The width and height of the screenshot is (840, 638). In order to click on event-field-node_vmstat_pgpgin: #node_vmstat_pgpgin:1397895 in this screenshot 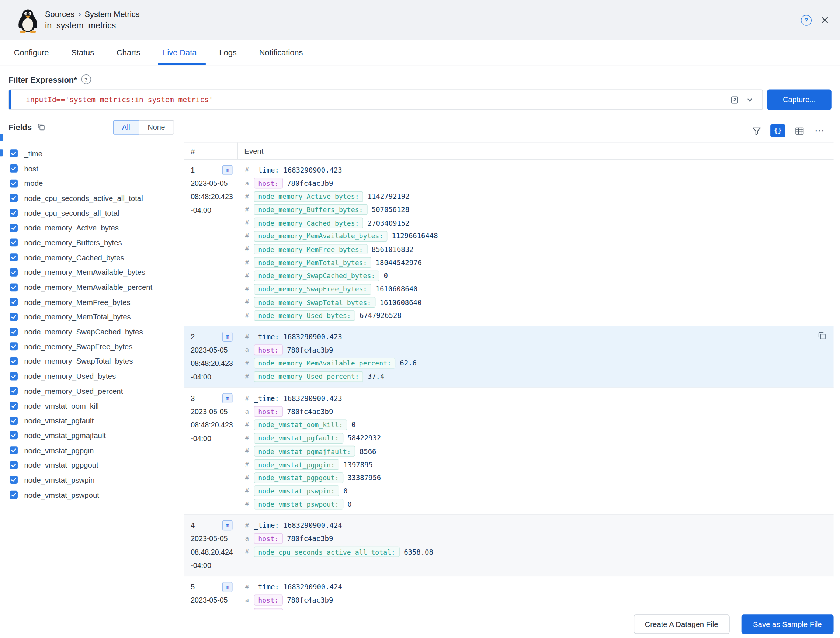, I will do `click(535, 465)`.